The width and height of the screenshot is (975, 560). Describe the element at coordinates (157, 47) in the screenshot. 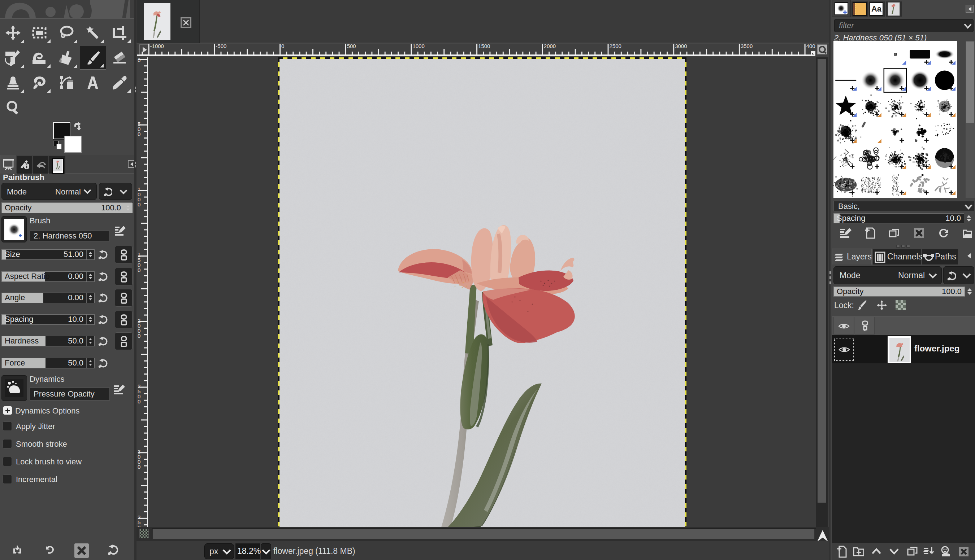

I see `svg-text: -1000` at that location.